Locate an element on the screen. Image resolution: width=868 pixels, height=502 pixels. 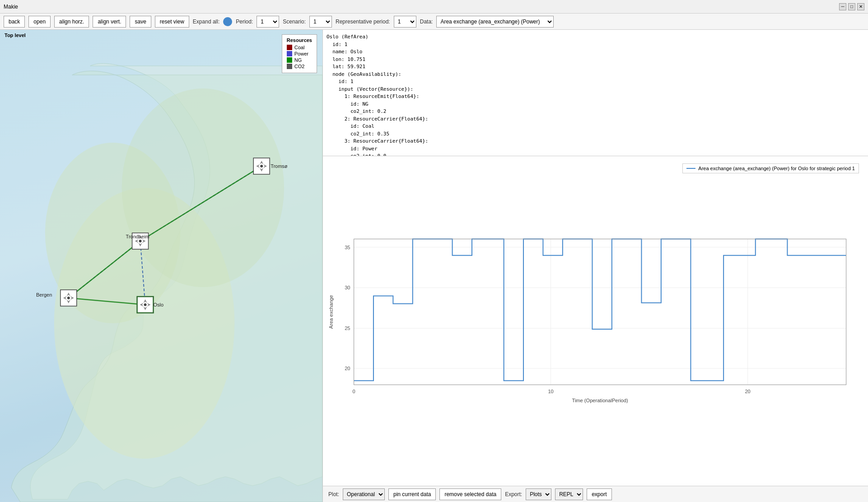
svg-text: 10 is located at coordinates (551, 391).